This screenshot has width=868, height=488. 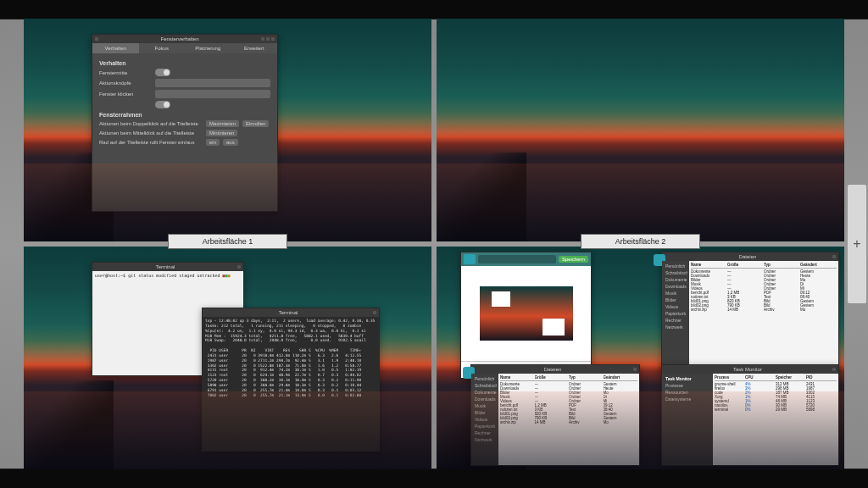 I want to click on column-header: Prozess, so click(x=730, y=378).